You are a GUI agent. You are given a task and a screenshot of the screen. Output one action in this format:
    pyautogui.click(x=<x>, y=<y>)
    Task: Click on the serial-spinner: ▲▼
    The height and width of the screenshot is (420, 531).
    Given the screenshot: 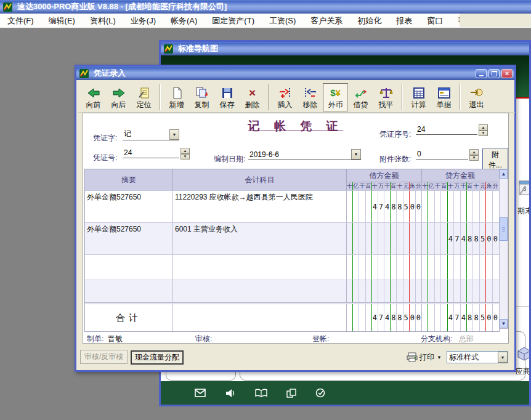 What is the action you would take?
    pyautogui.click(x=483, y=131)
    